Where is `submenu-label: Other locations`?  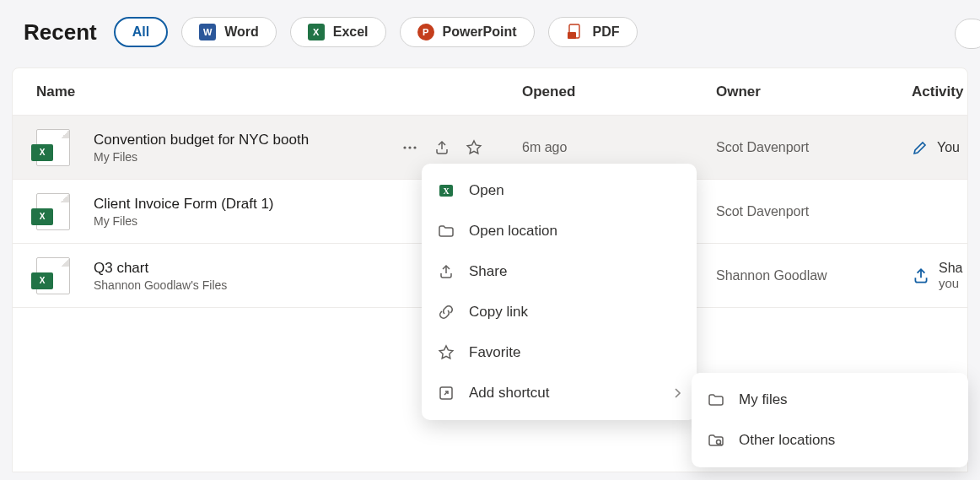
submenu-label: Other locations is located at coordinates (787, 440).